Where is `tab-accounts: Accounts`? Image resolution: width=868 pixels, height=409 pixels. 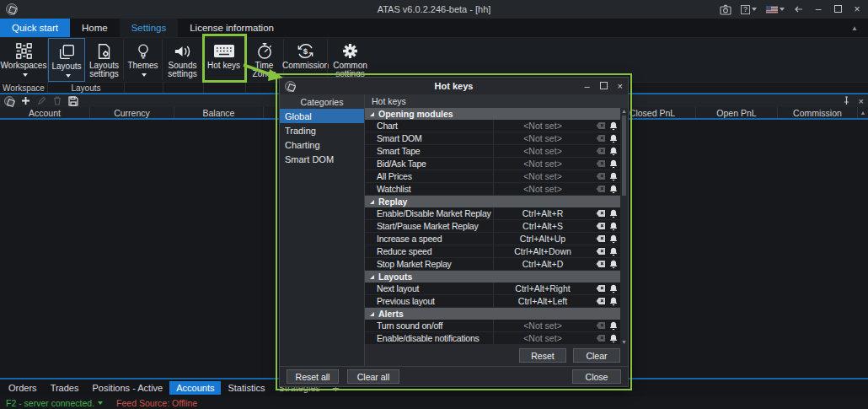 tab-accounts: Accounts is located at coordinates (196, 388).